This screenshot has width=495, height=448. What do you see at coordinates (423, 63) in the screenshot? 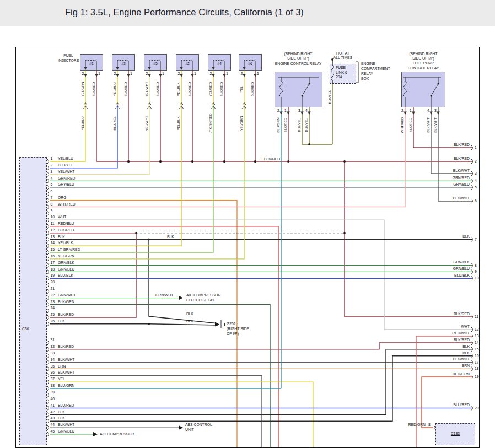
I see `fpr-name: FUEL PUMP` at bounding box center [423, 63].